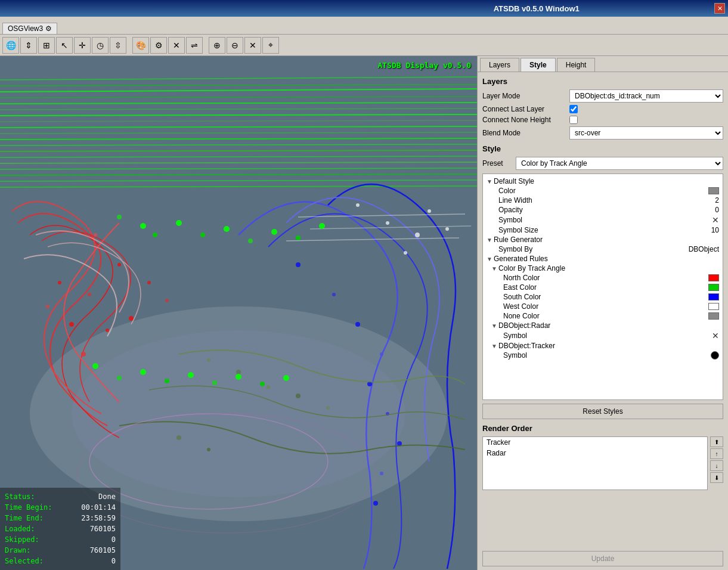 Image resolution: width=728 pixels, height=570 pixels. What do you see at coordinates (714, 306) in the screenshot?
I see `west-color-swatch` at bounding box center [714, 306].